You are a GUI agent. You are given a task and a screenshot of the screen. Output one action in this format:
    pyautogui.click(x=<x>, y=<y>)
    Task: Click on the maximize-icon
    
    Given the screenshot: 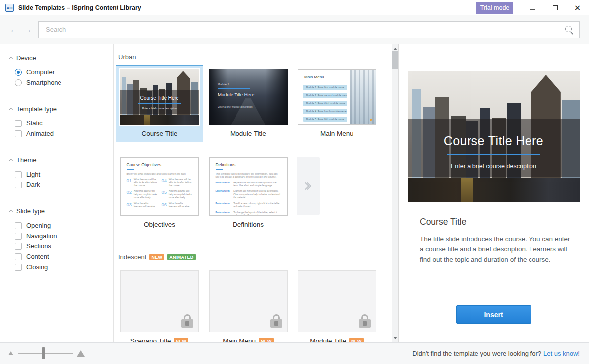 What is the action you would take?
    pyautogui.click(x=555, y=8)
    